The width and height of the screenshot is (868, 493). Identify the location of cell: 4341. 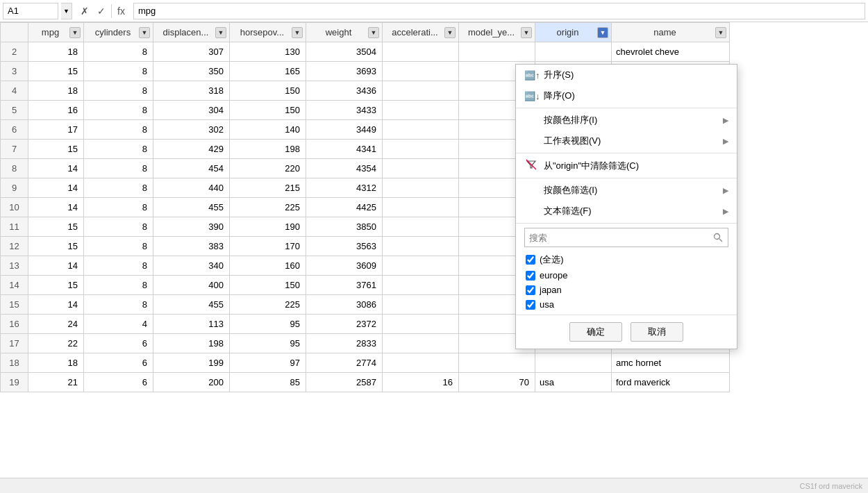
(344, 149).